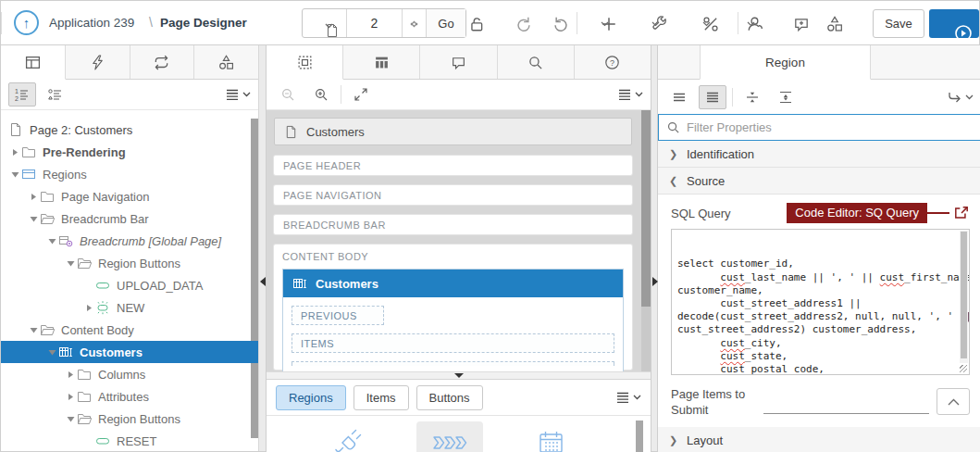  Describe the element at coordinates (130, 308) in the screenshot. I see `tree-node-new: NEW` at that location.